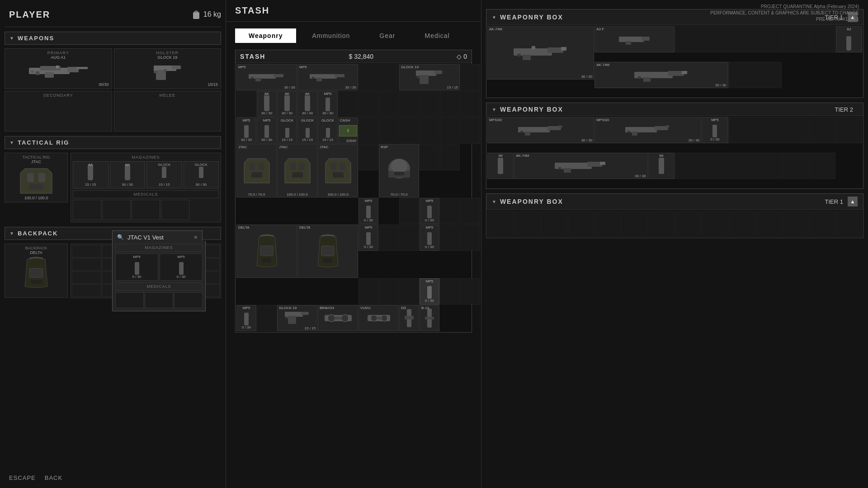 This screenshot has height=488, width=868. I want to click on box-collapse-icon-2: ▼, so click(494, 109).